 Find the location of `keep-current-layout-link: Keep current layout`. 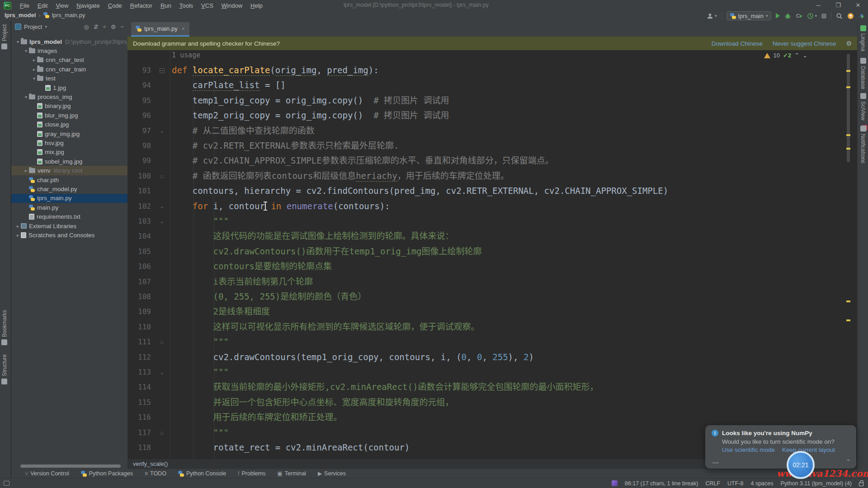

keep-current-layout-link: Keep current layout is located at coordinates (808, 450).